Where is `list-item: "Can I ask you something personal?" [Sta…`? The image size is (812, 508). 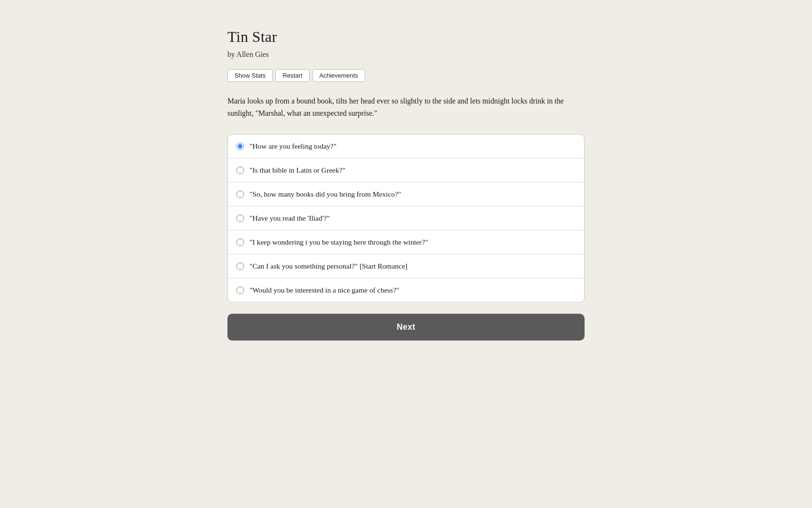 list-item: "Can I ask you something personal?" [Sta… is located at coordinates (406, 266).